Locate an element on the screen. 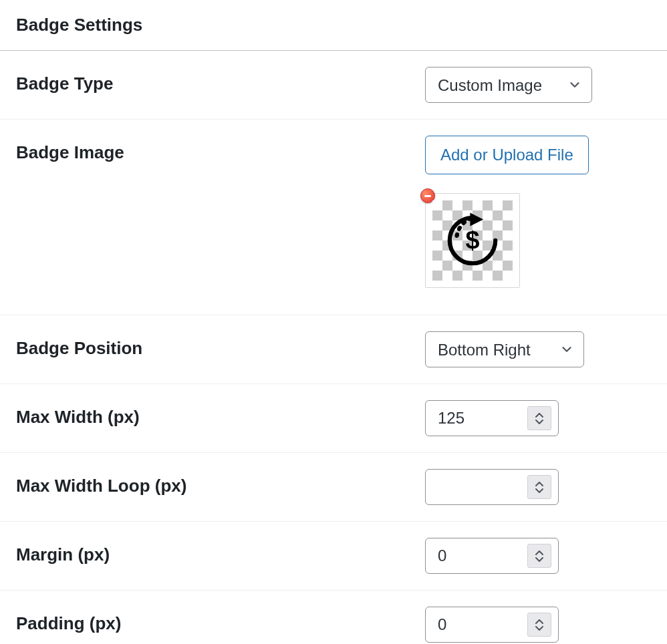  field-row-padding: Padding (px) is located at coordinates (334, 617).